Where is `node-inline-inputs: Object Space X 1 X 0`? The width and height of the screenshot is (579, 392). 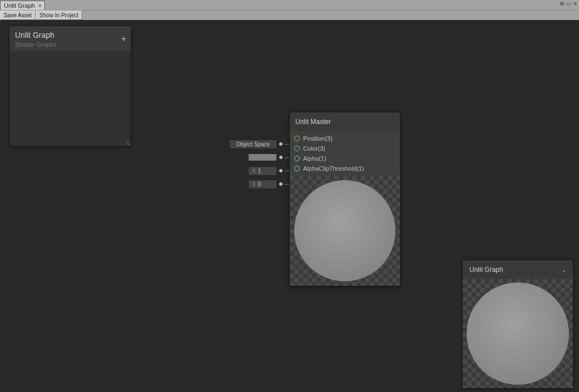 node-inline-inputs: Object Space X 1 X 0 is located at coordinates (259, 164).